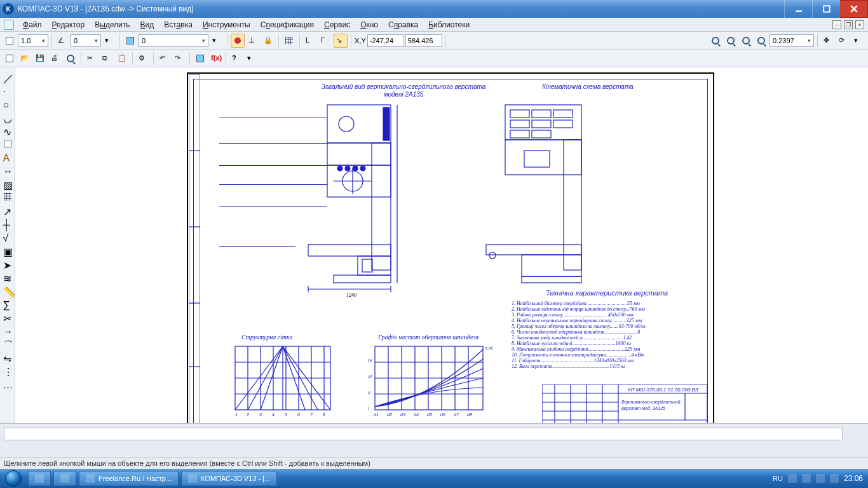  I want to click on coords-dyn-button: ↘, so click(341, 41).